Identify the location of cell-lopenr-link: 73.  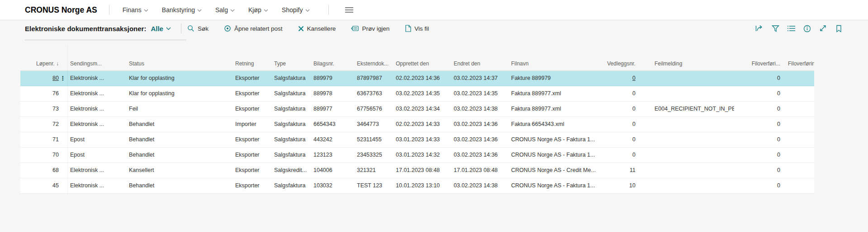
(43, 109).